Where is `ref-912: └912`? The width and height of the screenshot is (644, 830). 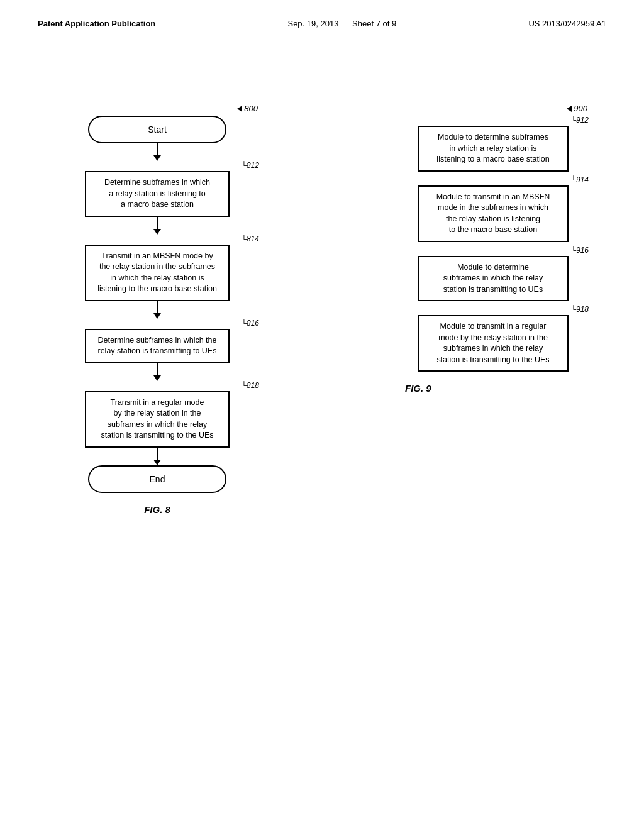
ref-912: └912 is located at coordinates (580, 120).